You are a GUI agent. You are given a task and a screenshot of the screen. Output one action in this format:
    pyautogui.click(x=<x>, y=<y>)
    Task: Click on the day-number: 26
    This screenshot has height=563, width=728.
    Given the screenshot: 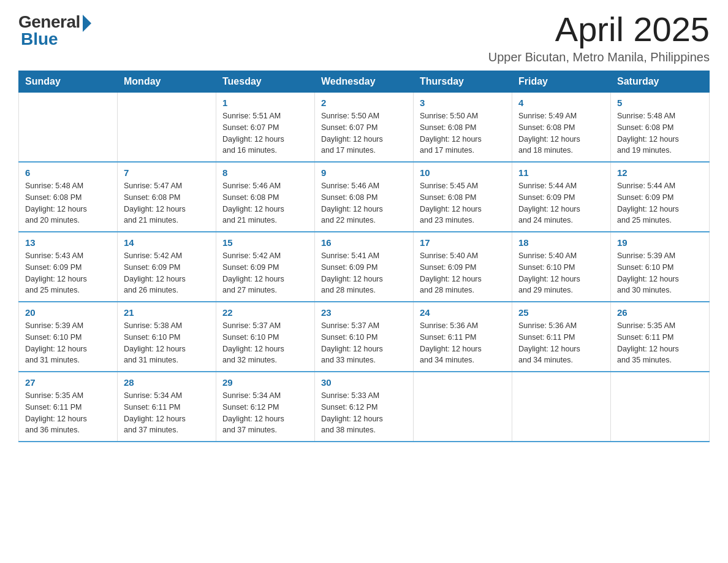 What is the action you would take?
    pyautogui.click(x=660, y=313)
    